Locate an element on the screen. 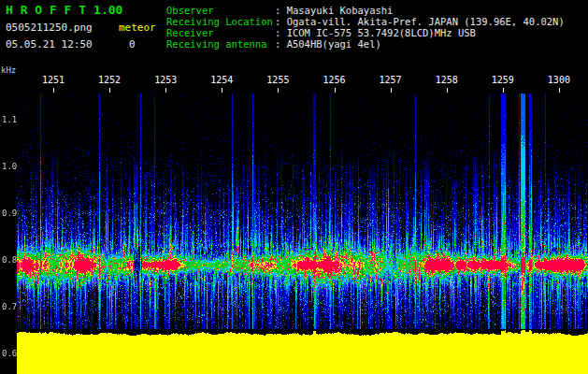  file-row: 0505211250.png meteor is located at coordinates (86, 28).